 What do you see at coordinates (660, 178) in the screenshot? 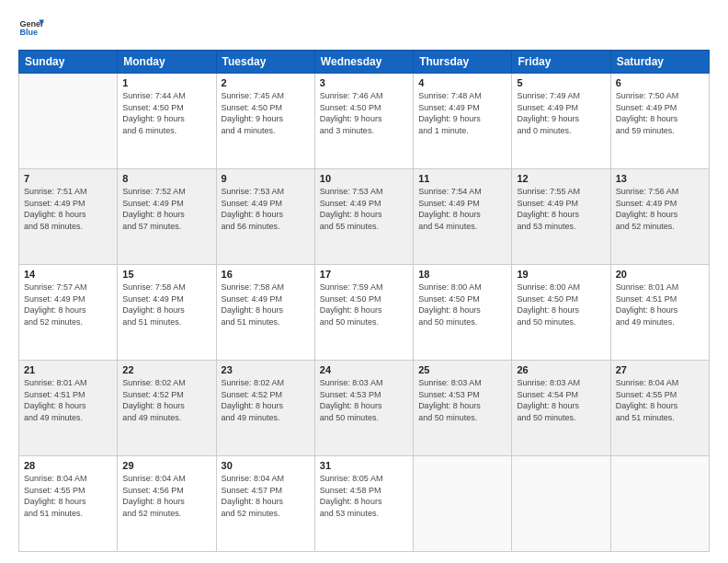
I see `day-number: 13` at bounding box center [660, 178].